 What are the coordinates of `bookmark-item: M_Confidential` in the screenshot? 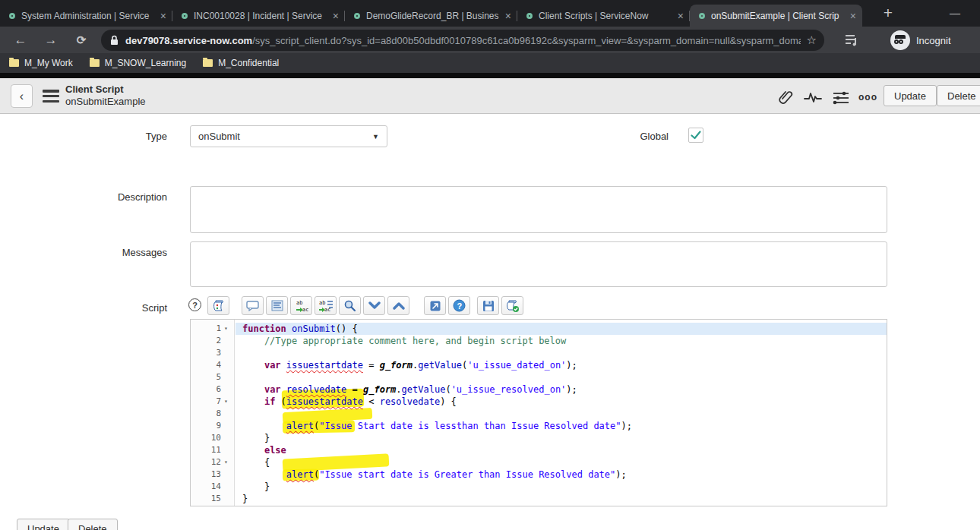 It's located at (241, 63).